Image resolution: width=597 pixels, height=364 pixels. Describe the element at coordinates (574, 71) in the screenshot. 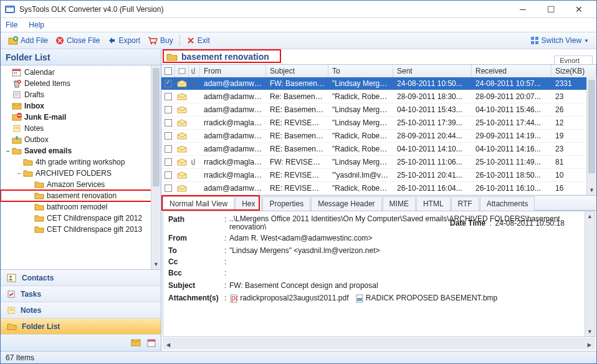

I see `col-size: Size(KB)` at that location.